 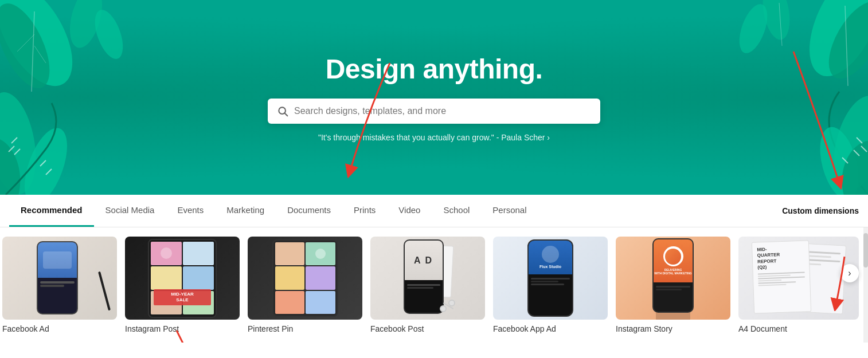 What do you see at coordinates (130, 211) in the screenshot?
I see `tab-social-media: Social Media` at bounding box center [130, 211].